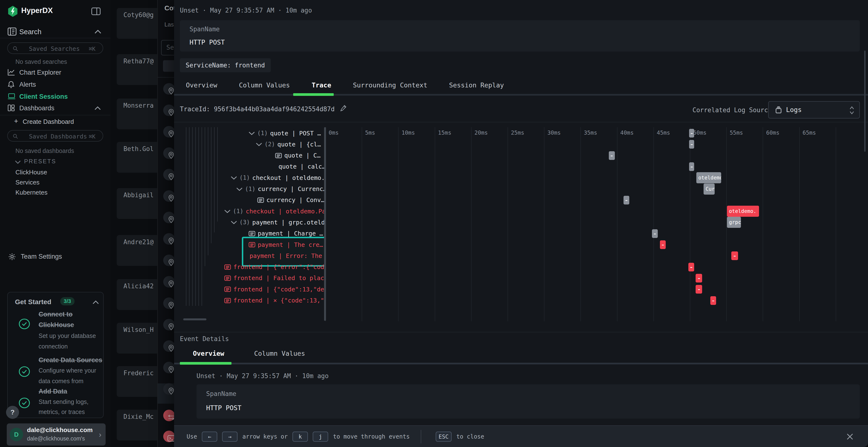 The width and height of the screenshot is (868, 447). What do you see at coordinates (40, 161) in the screenshot?
I see `presets-header: PRESETS` at bounding box center [40, 161].